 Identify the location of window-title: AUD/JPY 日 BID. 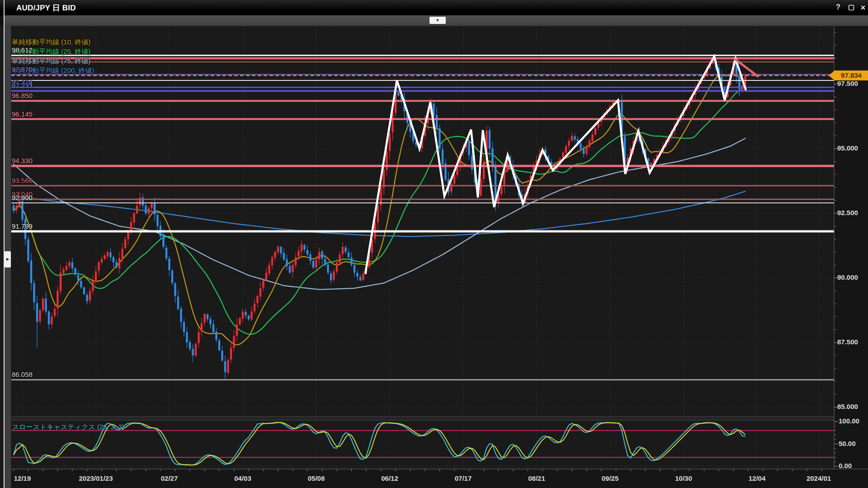
(46, 8).